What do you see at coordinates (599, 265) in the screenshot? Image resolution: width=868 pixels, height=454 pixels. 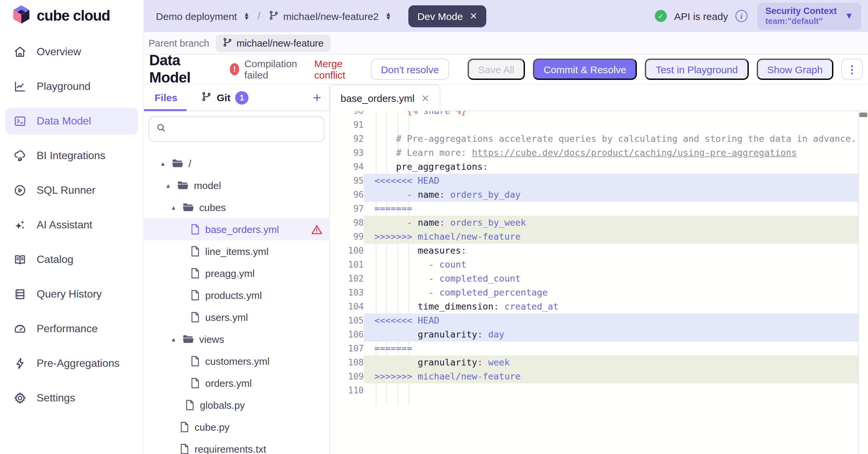 I see `code-line-101: 101 - count` at bounding box center [599, 265].